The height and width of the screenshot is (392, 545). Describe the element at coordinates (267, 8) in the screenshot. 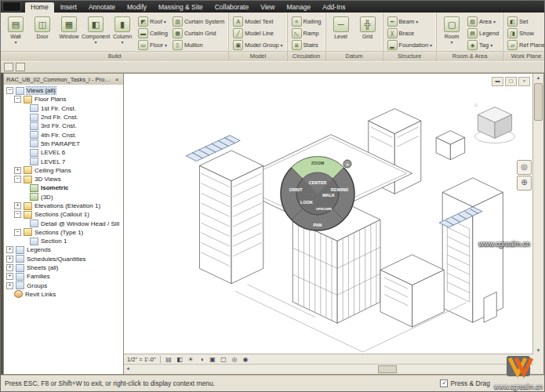

I see `tab-view: View` at that location.